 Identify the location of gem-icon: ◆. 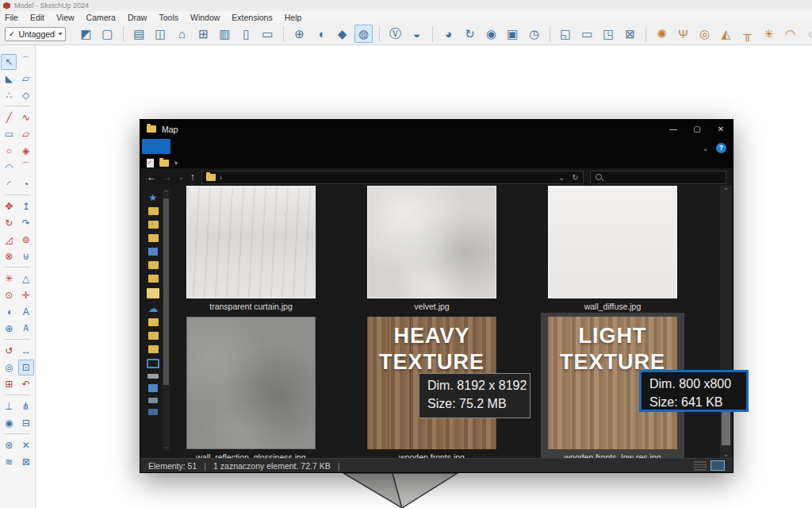
(343, 33).